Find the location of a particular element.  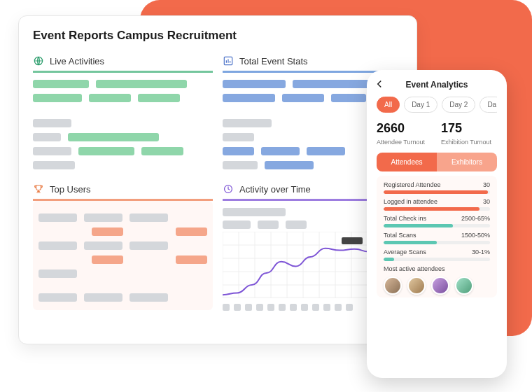

panel-title: Live Activities is located at coordinates (77, 62).